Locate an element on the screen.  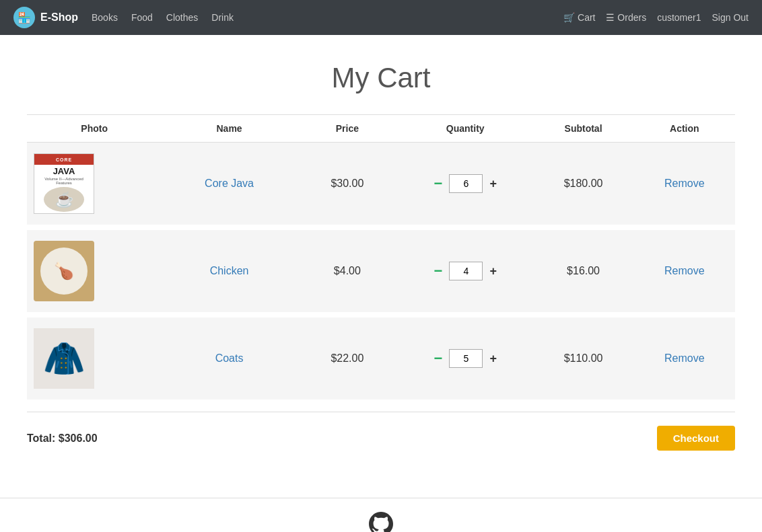
product-price-cell: $4.00 is located at coordinates (347, 271).